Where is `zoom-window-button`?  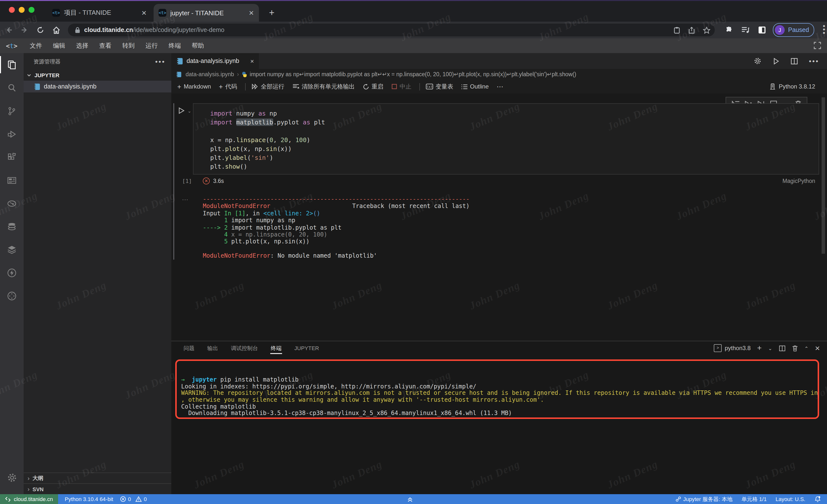
zoom-window-button is located at coordinates (32, 10).